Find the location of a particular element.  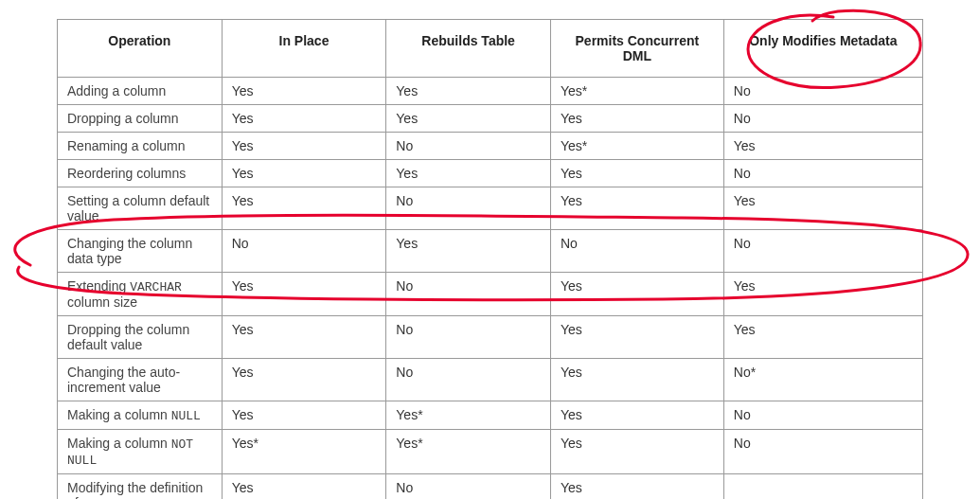

cell-operation: Modifying the definition of an ENUM or S… is located at coordinates (140, 487).